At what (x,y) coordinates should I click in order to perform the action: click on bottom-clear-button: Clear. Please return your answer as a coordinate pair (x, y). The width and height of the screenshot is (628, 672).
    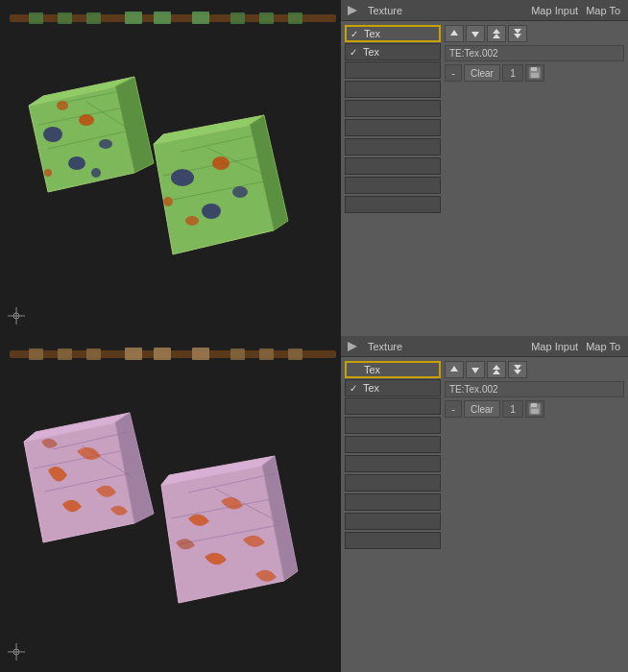
    Looking at the image, I should click on (482, 409).